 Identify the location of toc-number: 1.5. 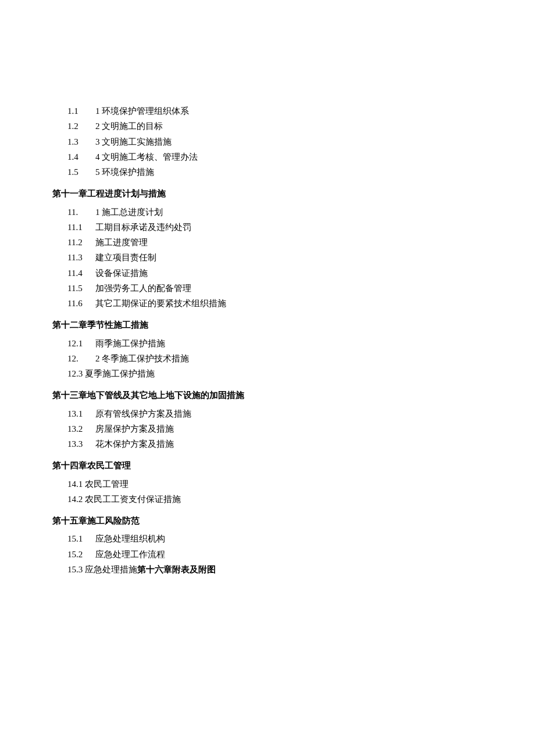
(81, 172).